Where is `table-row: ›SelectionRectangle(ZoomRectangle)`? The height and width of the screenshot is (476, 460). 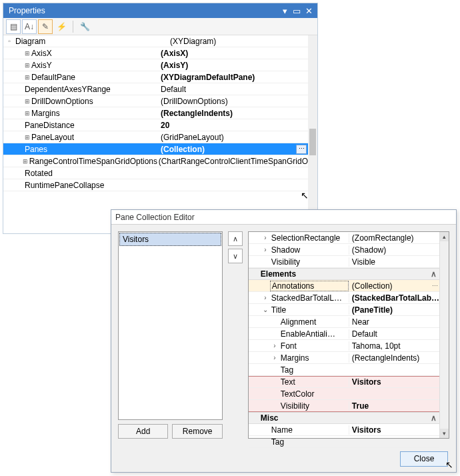 table-row: ›SelectionRectangle(ZoomRectangle) is located at coordinates (344, 238).